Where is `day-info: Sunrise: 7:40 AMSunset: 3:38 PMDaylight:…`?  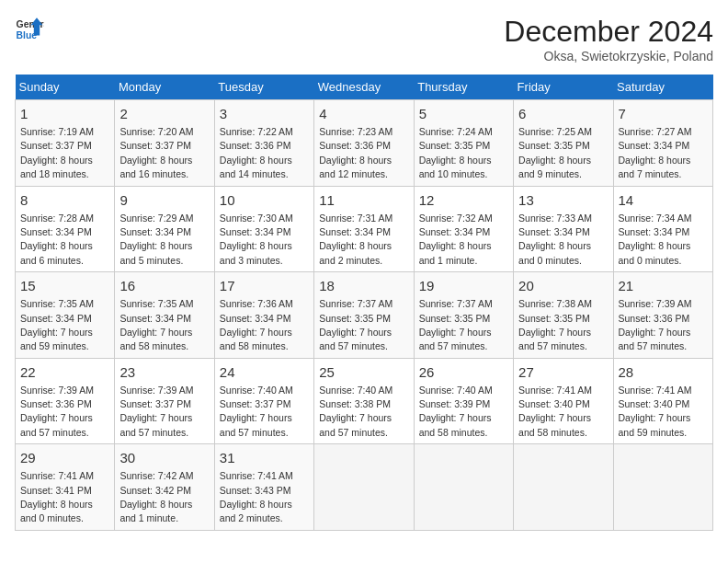
day-info: Sunrise: 7:40 AMSunset: 3:38 PMDaylight:… is located at coordinates (356, 411).